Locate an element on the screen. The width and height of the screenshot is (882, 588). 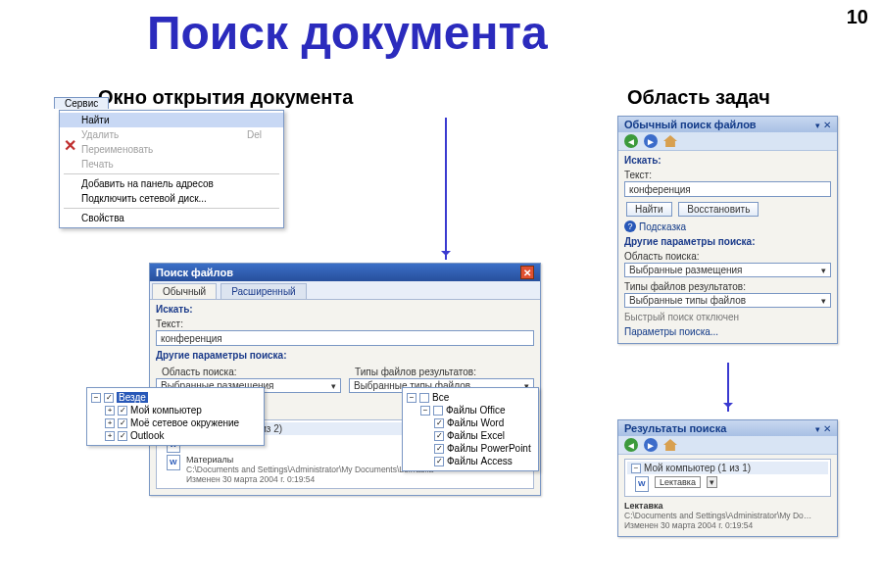
tree-row: − Файлы Office is located at coordinates (470, 410).